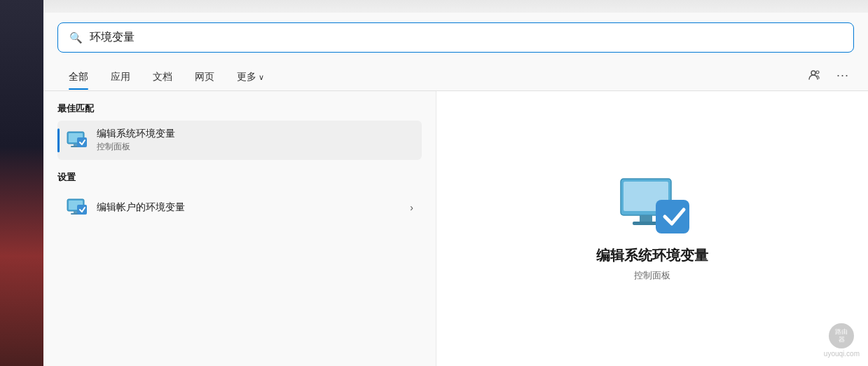 The height and width of the screenshot is (366, 868). I want to click on tab-more: 更多 ∨, so click(251, 77).